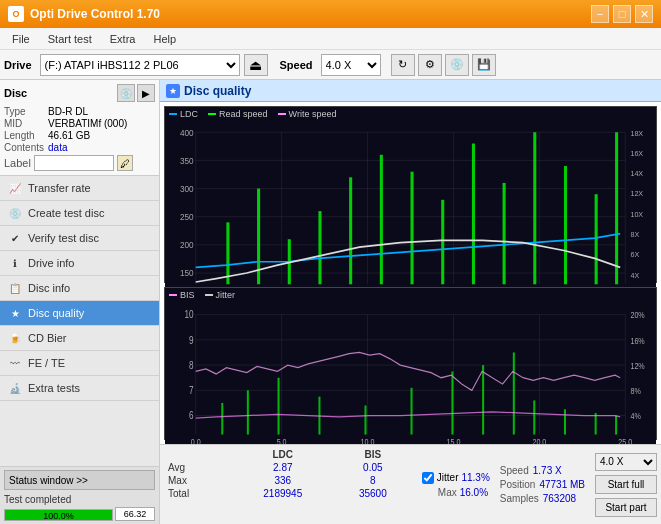  What do you see at coordinates (74, 163) in the screenshot?
I see `label-input` at bounding box center [74, 163].